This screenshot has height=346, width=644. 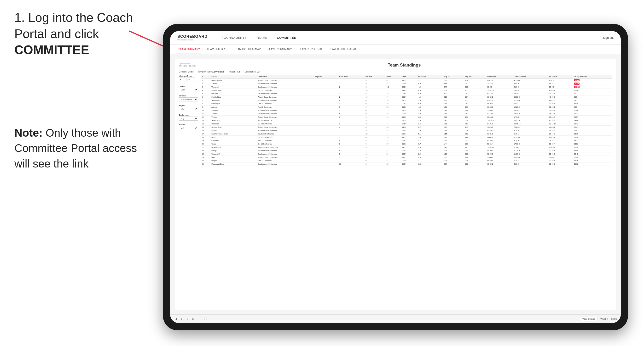 I want to click on low-score-cell: 86-26-1, so click(x=500, y=107).